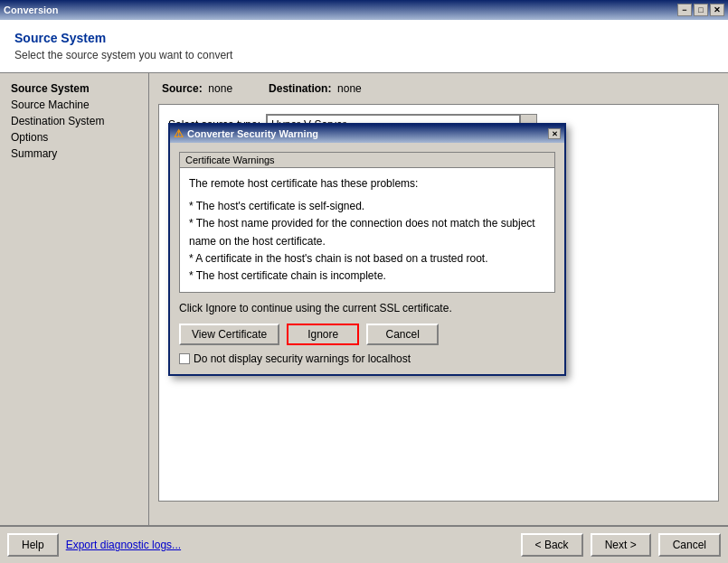 The image size is (728, 563). What do you see at coordinates (340, 10) in the screenshot?
I see `title-text: Conversion` at bounding box center [340, 10].